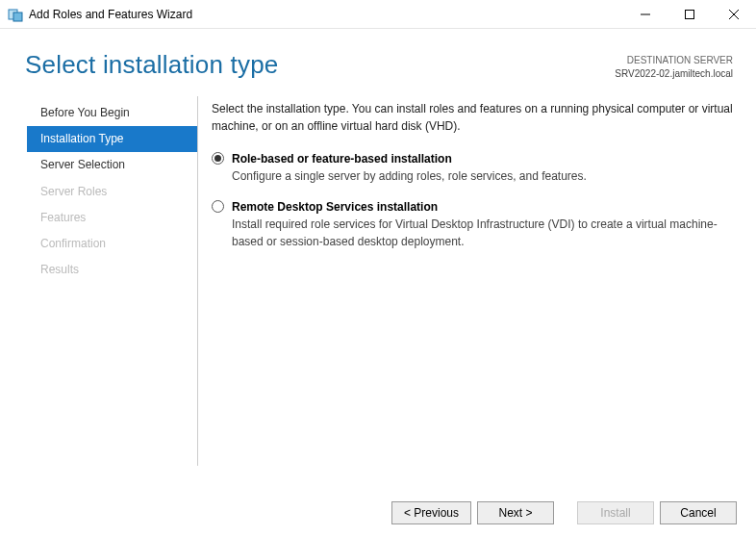 The image size is (756, 536). What do you see at coordinates (112, 166) in the screenshot?
I see `sidebar-item-server-selection: Server Selection` at bounding box center [112, 166].